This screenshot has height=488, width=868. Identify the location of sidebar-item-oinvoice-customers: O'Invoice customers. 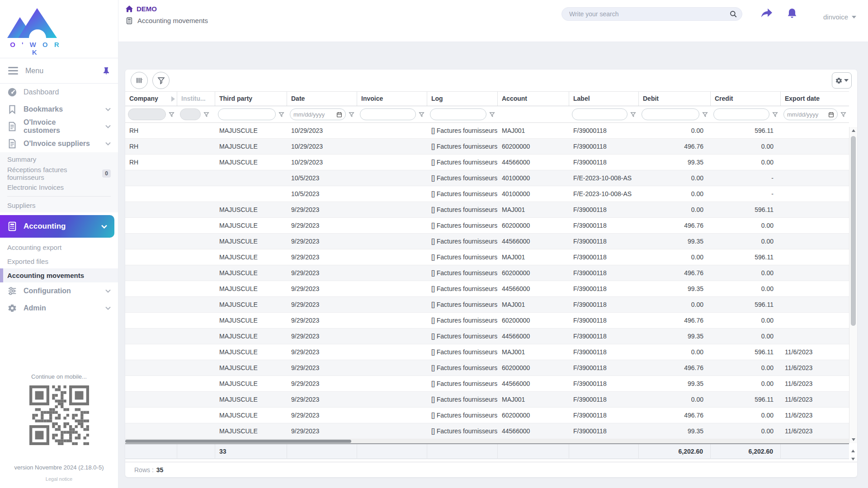
(59, 127).